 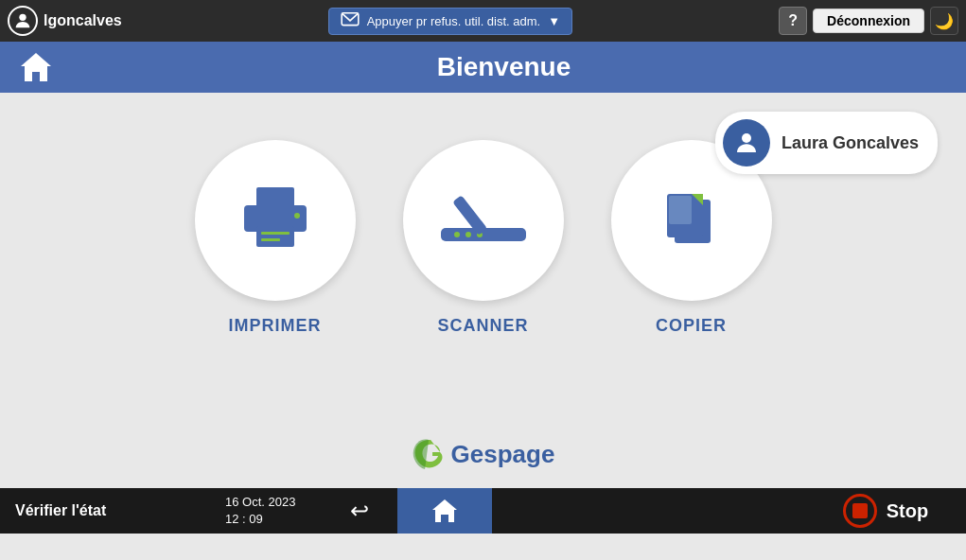 I want to click on date-label: 16 Oct. 2023, so click(x=273, y=502).